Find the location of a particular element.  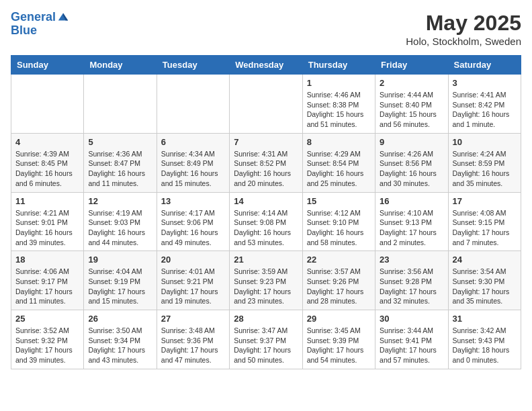

day-info: Sunrise: 4:31 AM is located at coordinates (266, 154).